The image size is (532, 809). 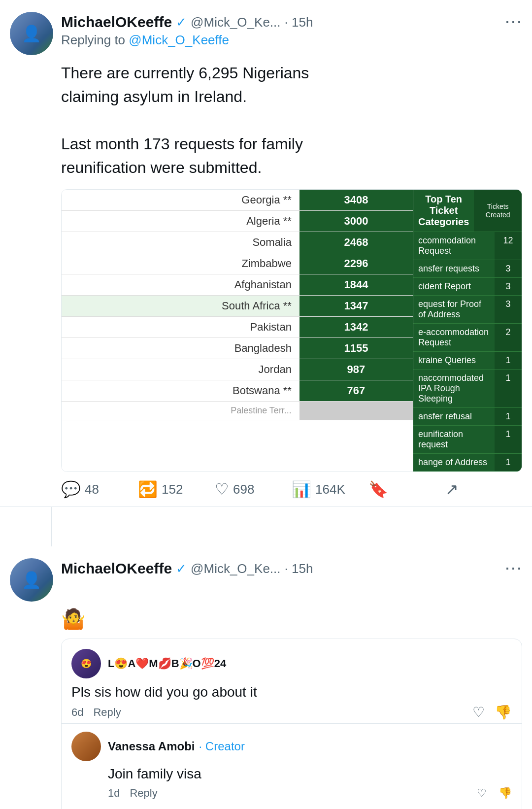 What do you see at coordinates (495, 793) in the screenshot?
I see `vanessa-actions: ♡ 👎` at bounding box center [495, 793].